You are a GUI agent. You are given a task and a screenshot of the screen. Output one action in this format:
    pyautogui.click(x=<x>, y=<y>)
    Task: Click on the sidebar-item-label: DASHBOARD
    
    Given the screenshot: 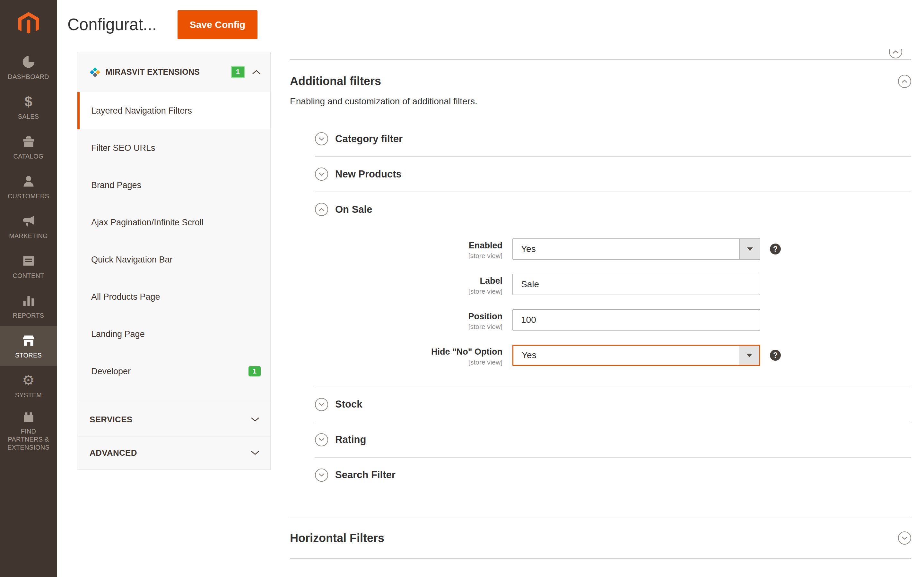 What is the action you would take?
    pyautogui.click(x=28, y=77)
    